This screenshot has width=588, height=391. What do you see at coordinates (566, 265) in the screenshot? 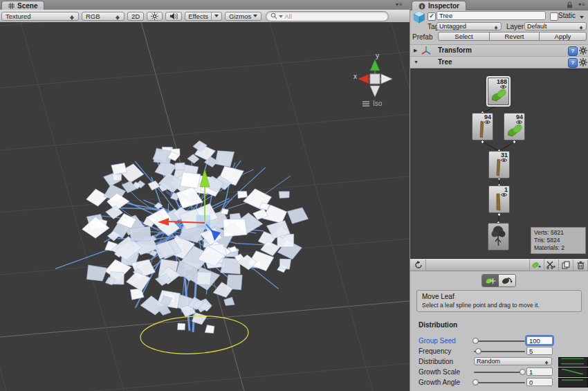
I see `duplicate-node-button` at bounding box center [566, 265].